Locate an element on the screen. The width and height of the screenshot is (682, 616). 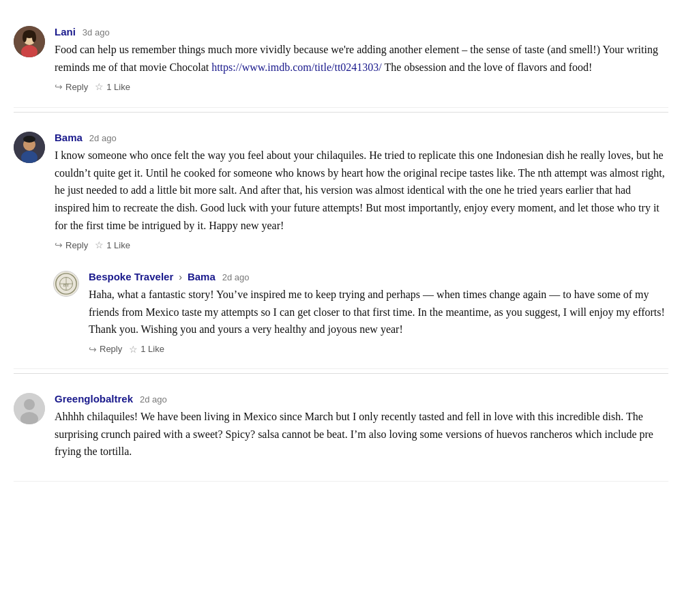
svg-text: BT is located at coordinates (66, 285).